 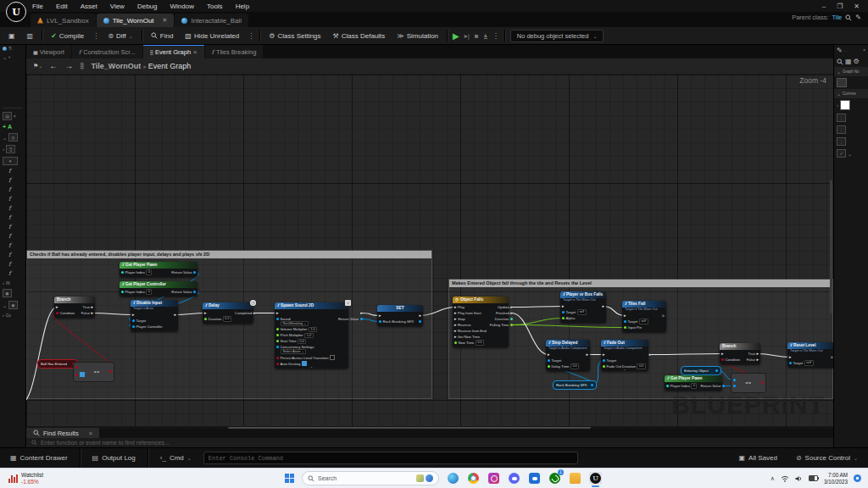 I want to click on app-folder-icon, so click(x=575, y=478).